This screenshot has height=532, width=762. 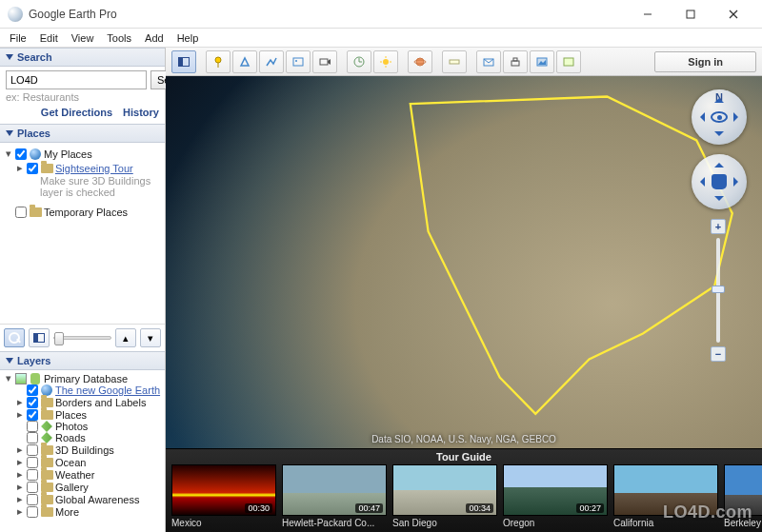 What do you see at coordinates (325, 62) in the screenshot?
I see `record-tour-button` at bounding box center [325, 62].